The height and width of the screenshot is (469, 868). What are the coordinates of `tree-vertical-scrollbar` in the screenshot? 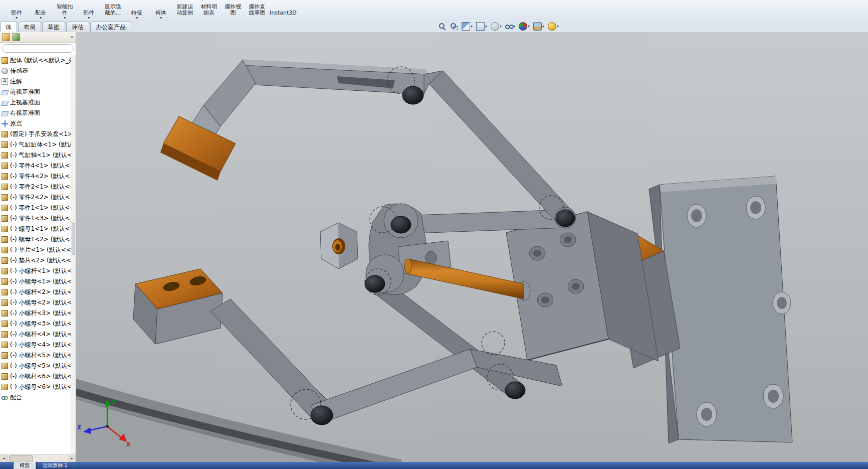 It's located at (73, 255).